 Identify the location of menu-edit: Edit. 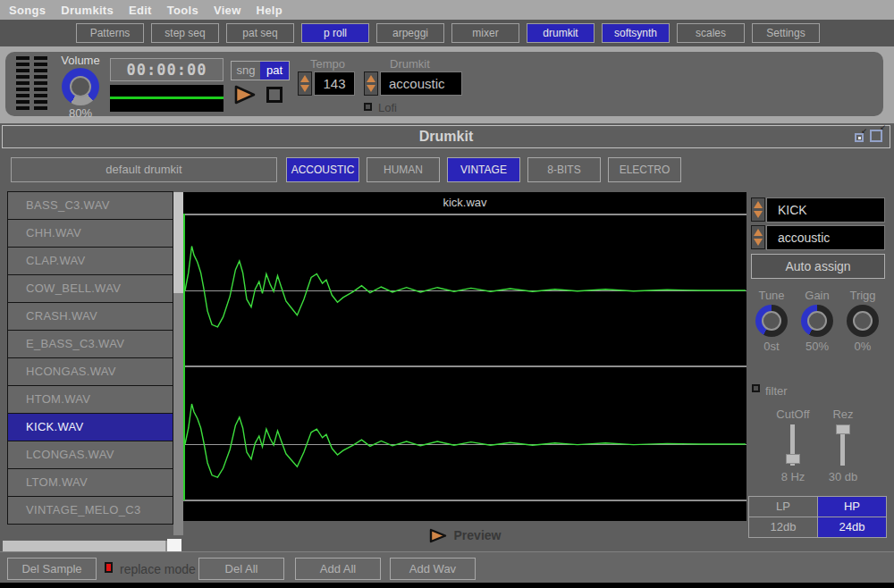
(140, 11).